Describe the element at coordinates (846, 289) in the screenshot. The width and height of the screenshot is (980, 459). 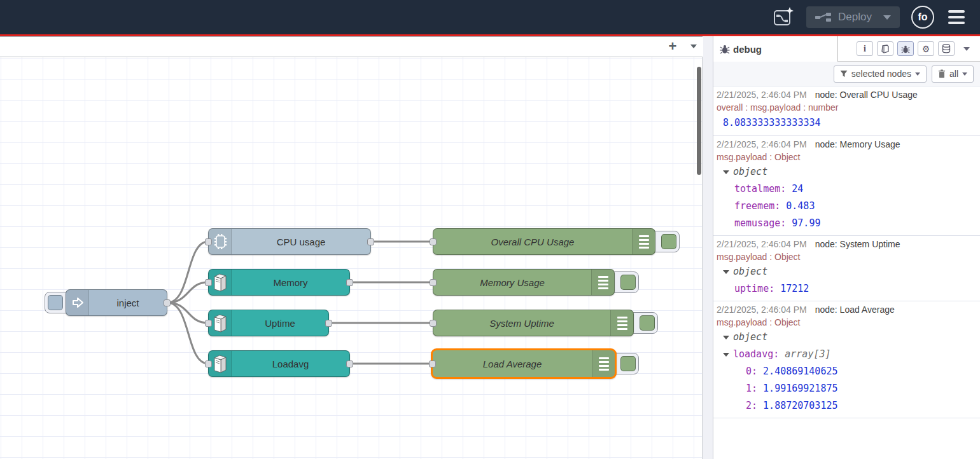
I see `debug-key-value-row: uptime: 17212` at that location.